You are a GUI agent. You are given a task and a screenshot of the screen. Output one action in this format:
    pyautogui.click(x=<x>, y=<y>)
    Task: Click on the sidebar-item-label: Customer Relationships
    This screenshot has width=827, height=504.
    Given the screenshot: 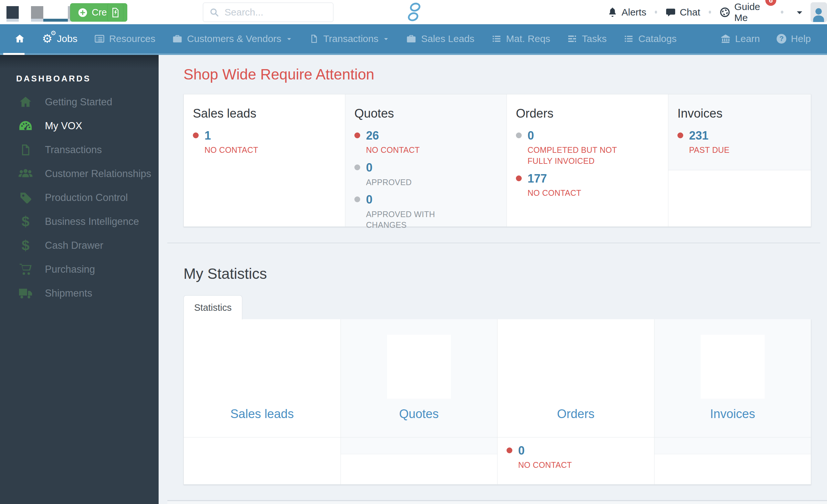 What is the action you would take?
    pyautogui.click(x=98, y=174)
    